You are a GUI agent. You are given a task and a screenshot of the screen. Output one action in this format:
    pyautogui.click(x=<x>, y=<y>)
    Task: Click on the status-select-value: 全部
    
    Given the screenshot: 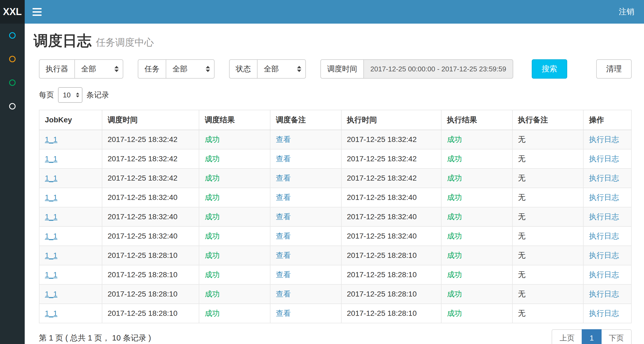 What is the action you would take?
    pyautogui.click(x=271, y=69)
    